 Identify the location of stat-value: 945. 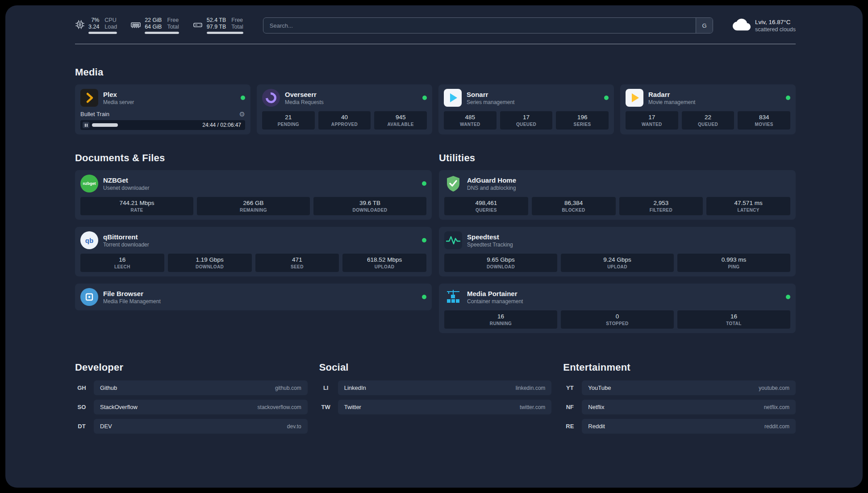
(401, 117).